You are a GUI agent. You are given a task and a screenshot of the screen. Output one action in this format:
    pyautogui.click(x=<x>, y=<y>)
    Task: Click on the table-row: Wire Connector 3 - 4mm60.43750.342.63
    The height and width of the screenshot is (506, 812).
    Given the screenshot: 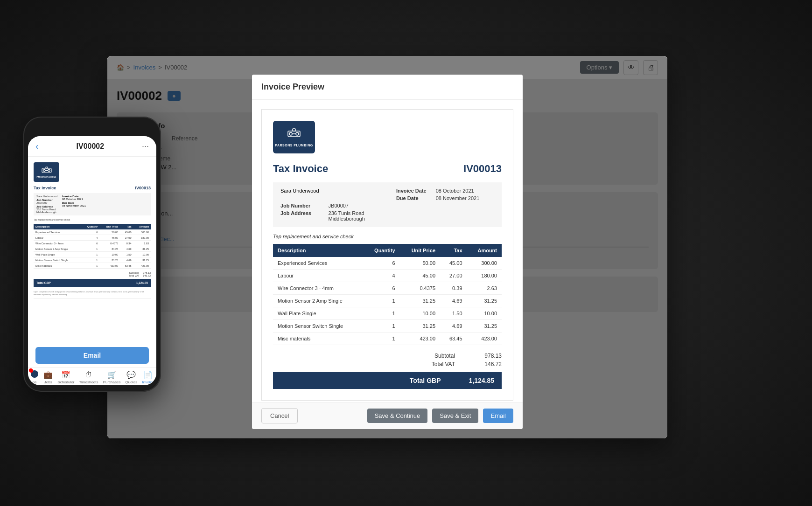 What is the action you would take?
    pyautogui.click(x=92, y=243)
    